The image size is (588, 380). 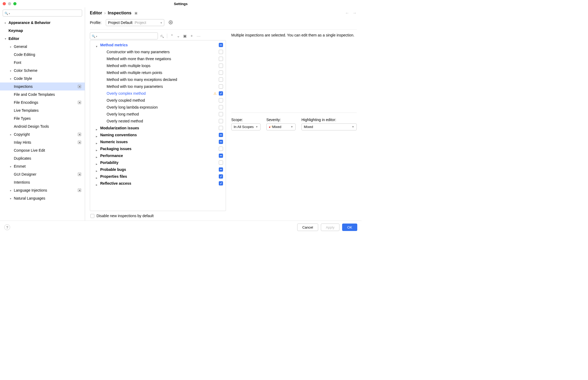 What do you see at coordinates (43, 110) in the screenshot?
I see `sidebar-item-live-templates: Live Templates` at bounding box center [43, 110].